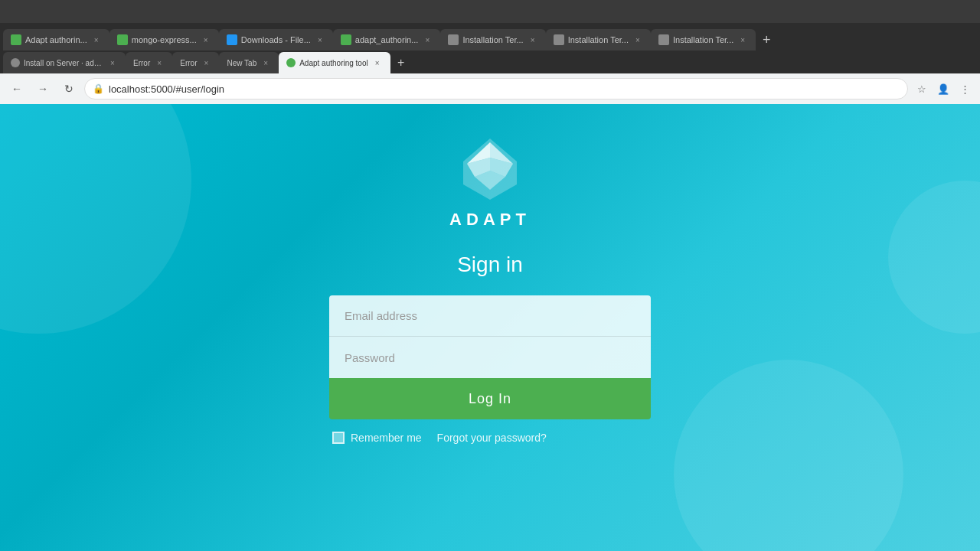  I want to click on tab-bar: Adapt authorin... × mongo-express... × D…, so click(490, 37).